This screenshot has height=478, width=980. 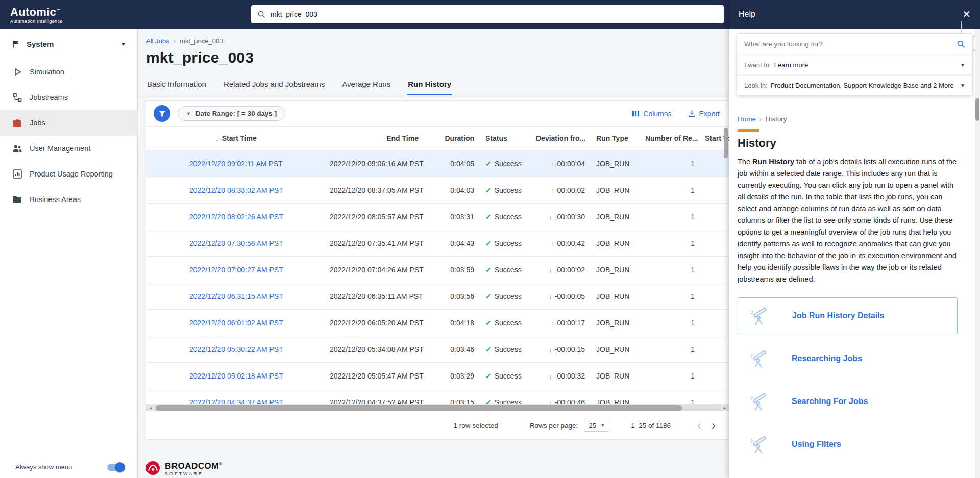 I want to click on deviation-cell: ↑00:00:42, so click(x=565, y=243).